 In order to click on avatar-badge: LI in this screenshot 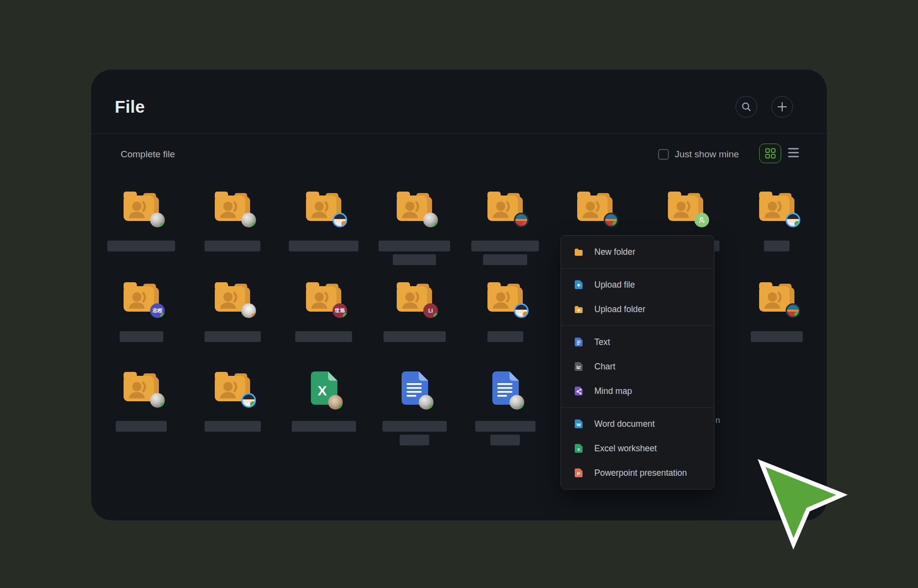, I will do `click(431, 311)`.